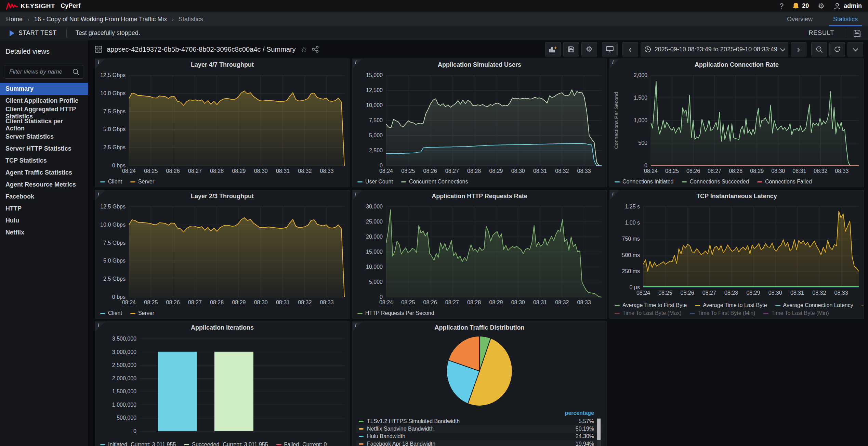 This screenshot has width=868, height=446. What do you see at coordinates (44, 149) in the screenshot?
I see `sidebar-item-server-http-statistics: Server HTTP Statistics` at bounding box center [44, 149].